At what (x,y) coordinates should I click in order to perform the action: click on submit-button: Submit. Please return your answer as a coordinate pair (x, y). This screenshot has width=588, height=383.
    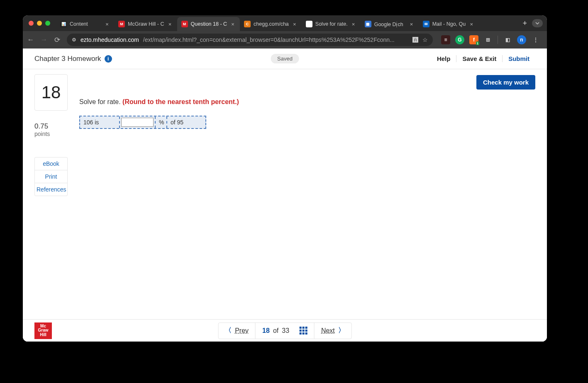
    Looking at the image, I should click on (519, 59).